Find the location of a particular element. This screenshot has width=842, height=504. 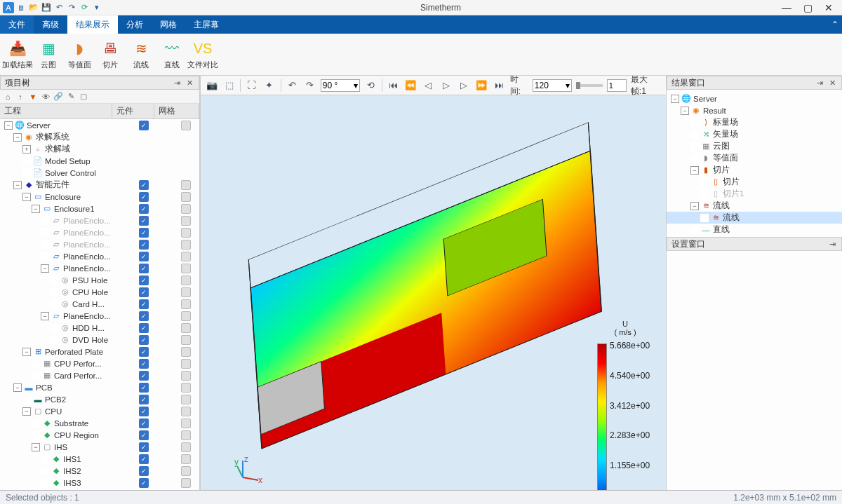

ribbon-collapse-icon: ⌃ is located at coordinates (835, 25).